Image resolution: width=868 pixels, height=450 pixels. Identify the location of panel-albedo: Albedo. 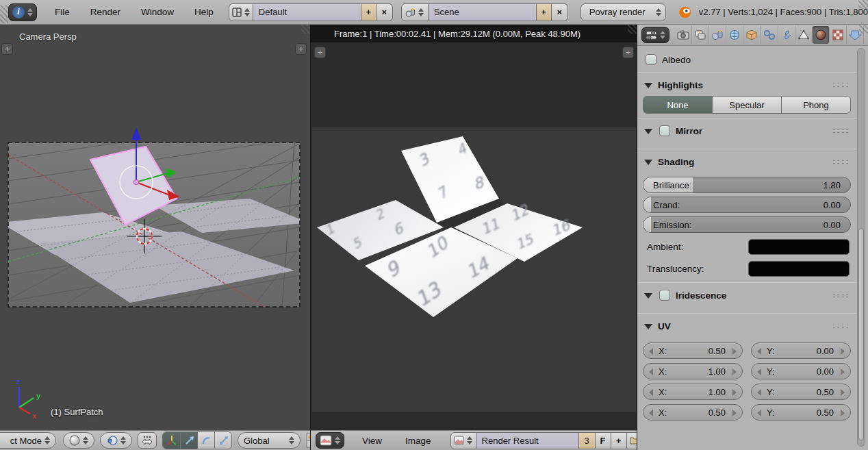
(747, 60).